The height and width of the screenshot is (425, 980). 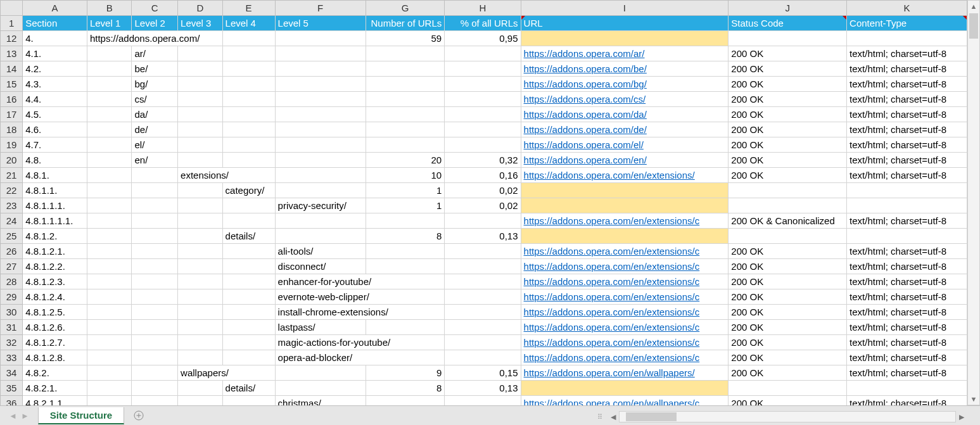 What do you see at coordinates (55, 282) in the screenshot?
I see `cell-A: 4.8.1.2.3.` at bounding box center [55, 282].